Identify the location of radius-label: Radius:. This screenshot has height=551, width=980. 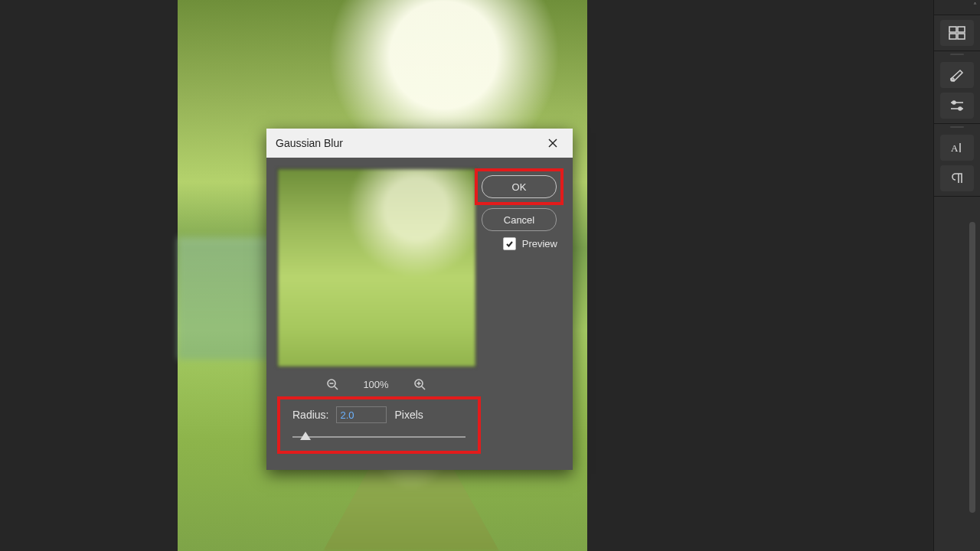
(311, 415).